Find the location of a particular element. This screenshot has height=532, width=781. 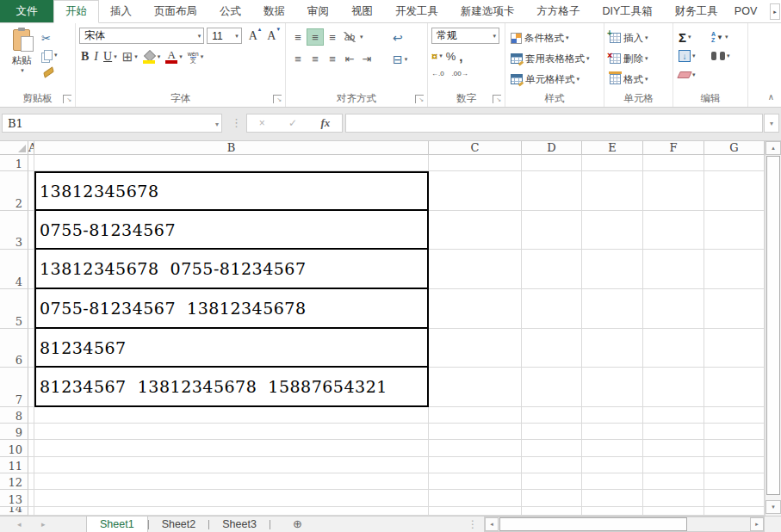

find-select-button: ▾ is located at coordinates (726, 56).